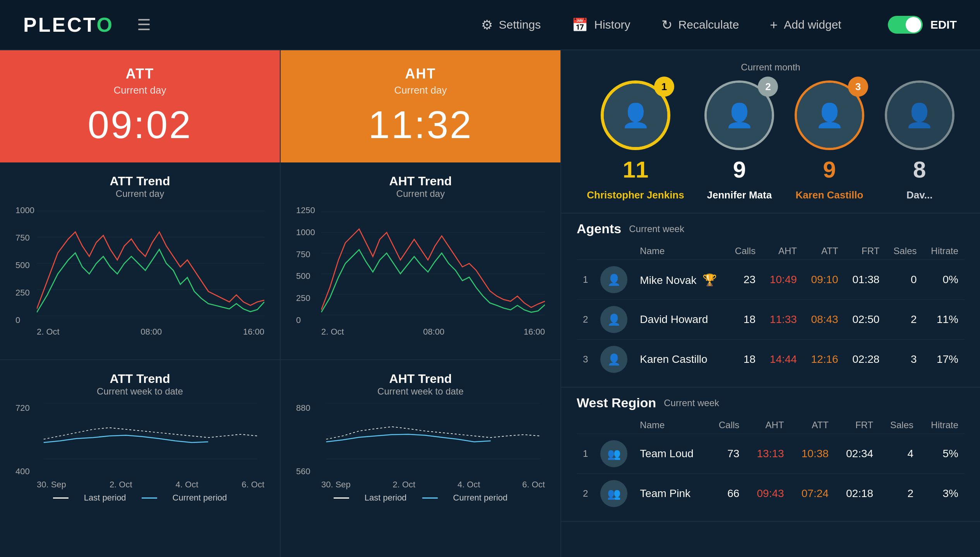  Describe the element at coordinates (520, 25) in the screenshot. I see `settings-label: Settings` at that location.